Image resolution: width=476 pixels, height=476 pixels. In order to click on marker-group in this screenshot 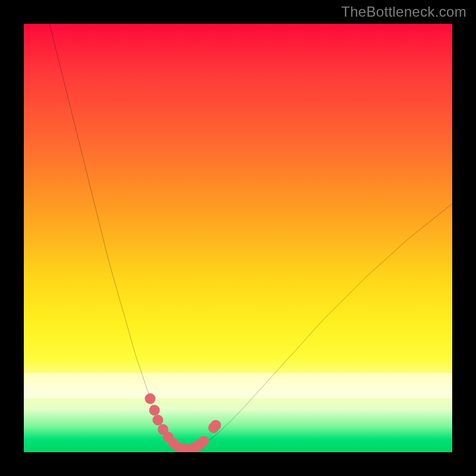, I will do `click(183, 422)`.